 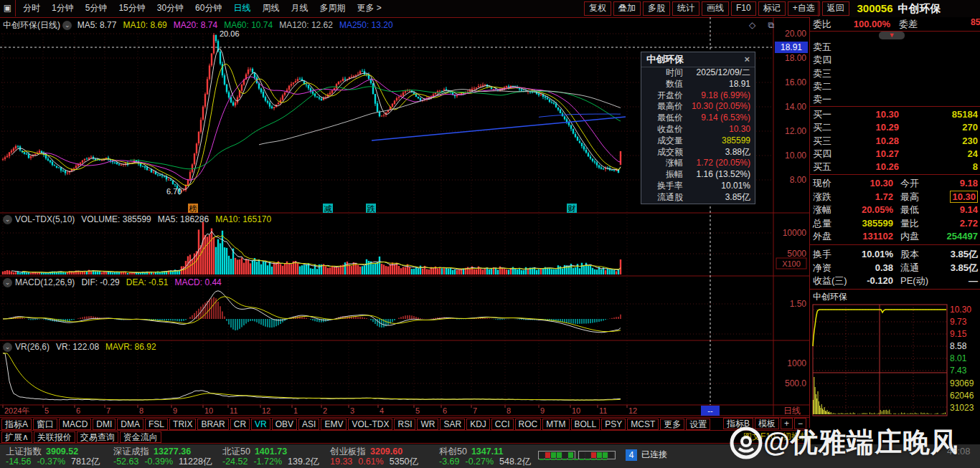 What do you see at coordinates (194, 209) in the screenshot?
I see `svg-text: 榜` at bounding box center [194, 209].